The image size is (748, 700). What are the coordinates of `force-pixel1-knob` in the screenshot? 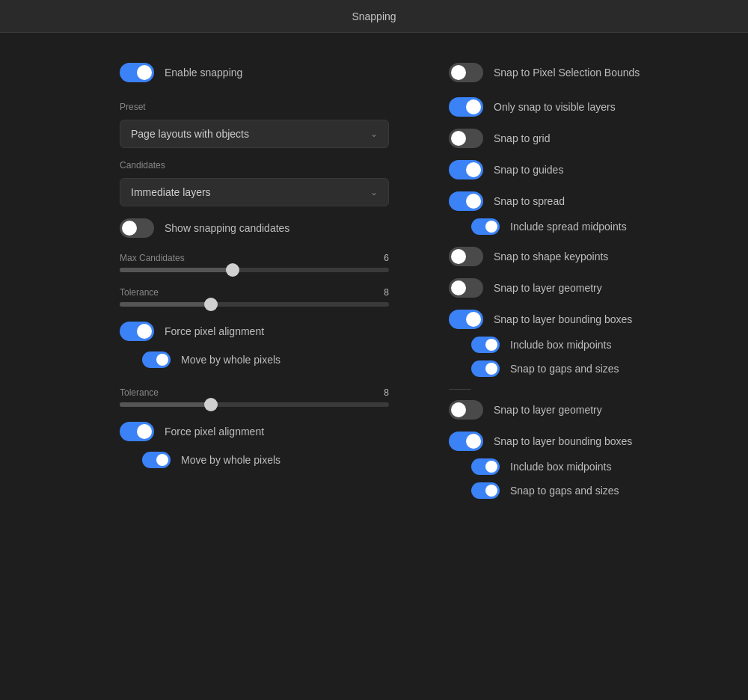 It's located at (144, 331).